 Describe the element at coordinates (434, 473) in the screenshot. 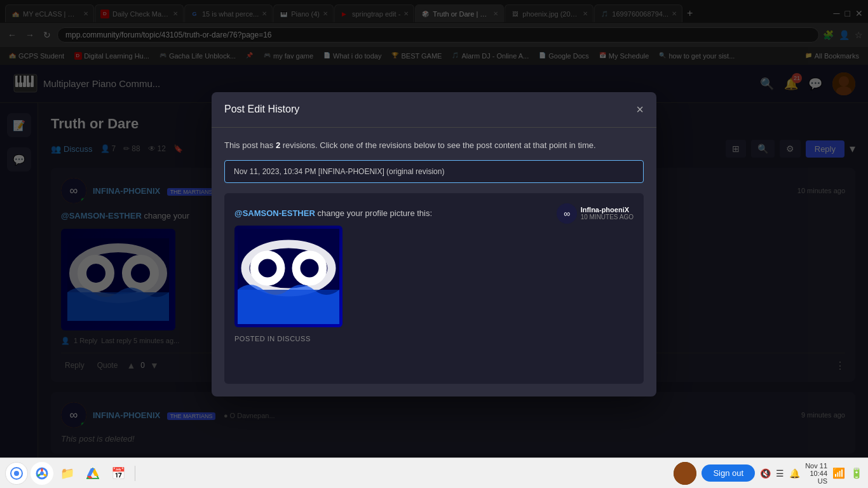

I see `taskbar: 📁 📅 Sign out 🔇 ☰ 🔔 Nov 11 10:44 US` at that location.